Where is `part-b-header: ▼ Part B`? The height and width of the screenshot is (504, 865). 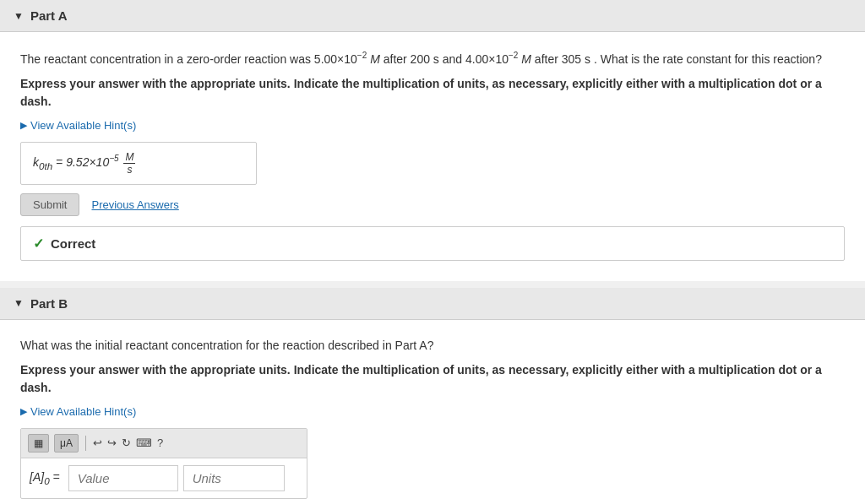 part-b-header: ▼ Part B is located at coordinates (432, 304).